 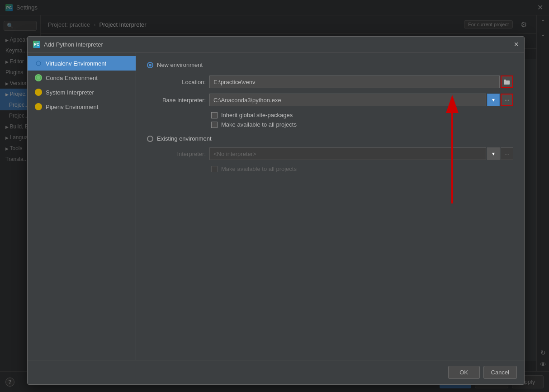 What do you see at coordinates (76, 63) in the screenshot?
I see `virtualenv-label: Virtualenv Environment` at bounding box center [76, 63].